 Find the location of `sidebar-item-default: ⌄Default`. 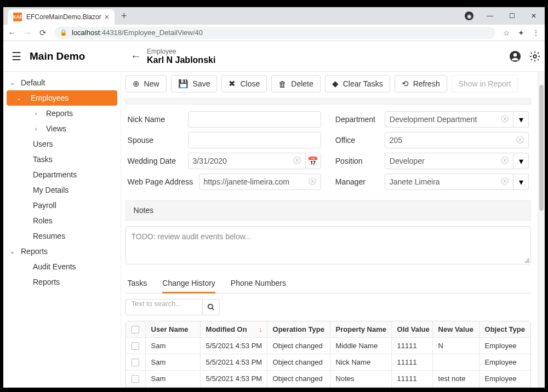

sidebar-item-default: ⌄Default is located at coordinates (62, 83).